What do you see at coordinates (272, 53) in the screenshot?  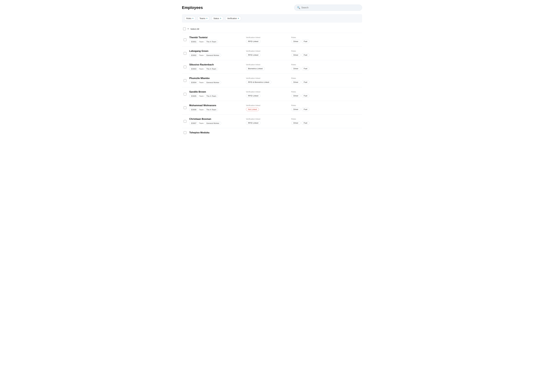 I see `employee-card: Lebogang Green E0002 Team General Worker…` at bounding box center [272, 53].